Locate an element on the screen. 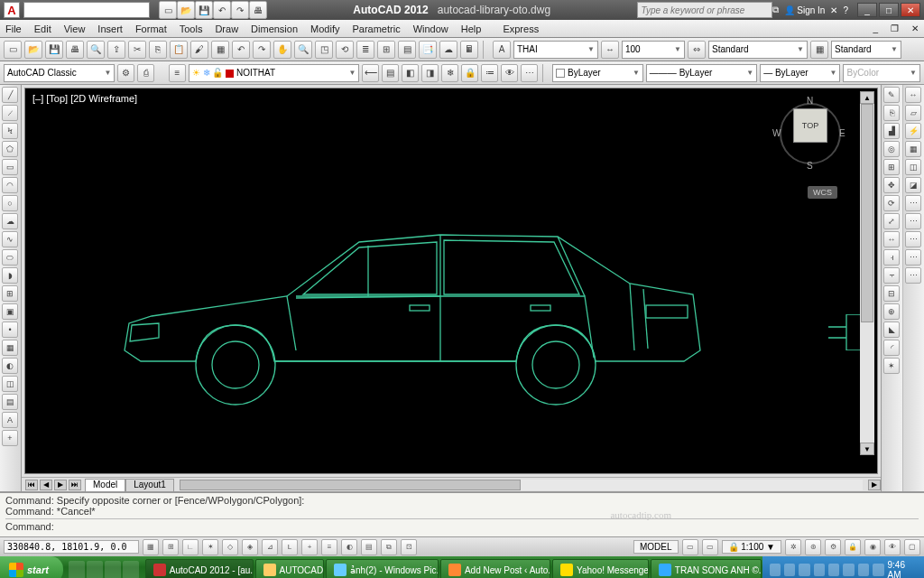 This screenshot has height=578, width=924. quickselect-icon: ⚡ is located at coordinates (913, 131).